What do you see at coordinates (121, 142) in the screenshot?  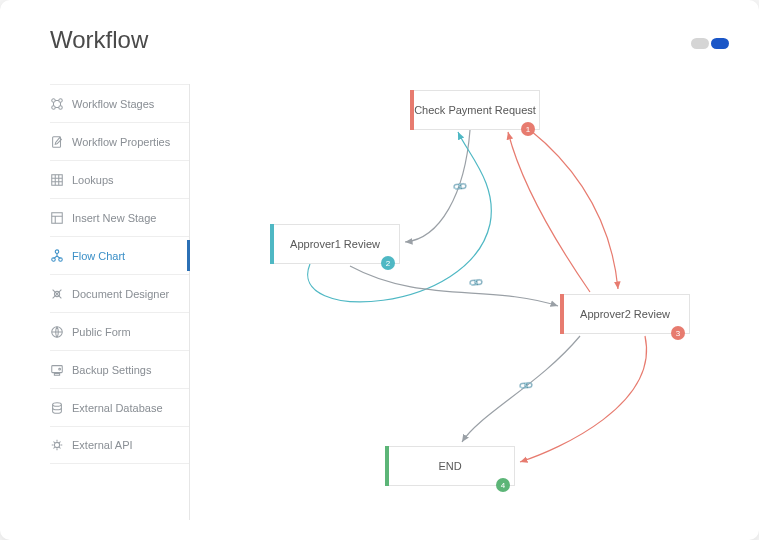 I see `sidebar-item-label: Workflow Properties` at bounding box center [121, 142].